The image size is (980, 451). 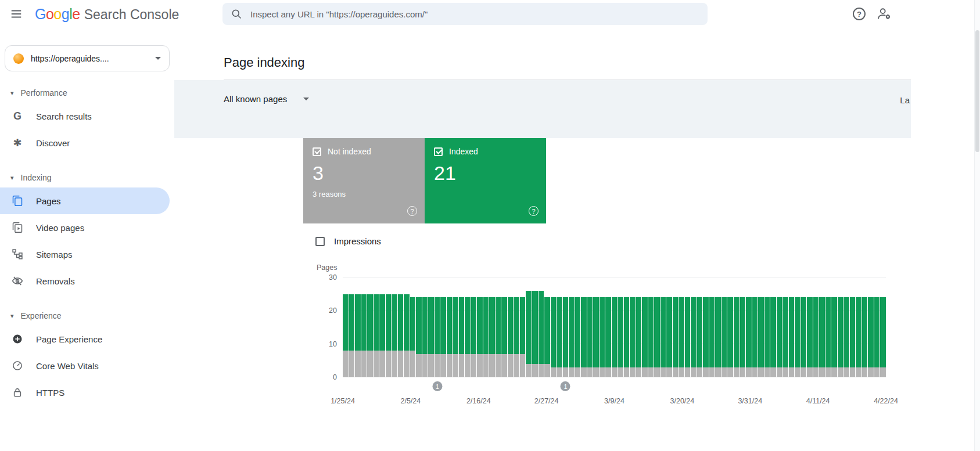 What do you see at coordinates (85, 201) in the screenshot?
I see `sidebar-item-pages: Pages` at bounding box center [85, 201].